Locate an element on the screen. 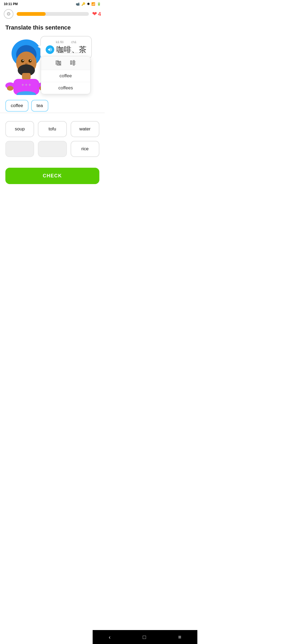  speech-bubble: kā fēi chá 咖啡、茶 is located at coordinates (66, 47).